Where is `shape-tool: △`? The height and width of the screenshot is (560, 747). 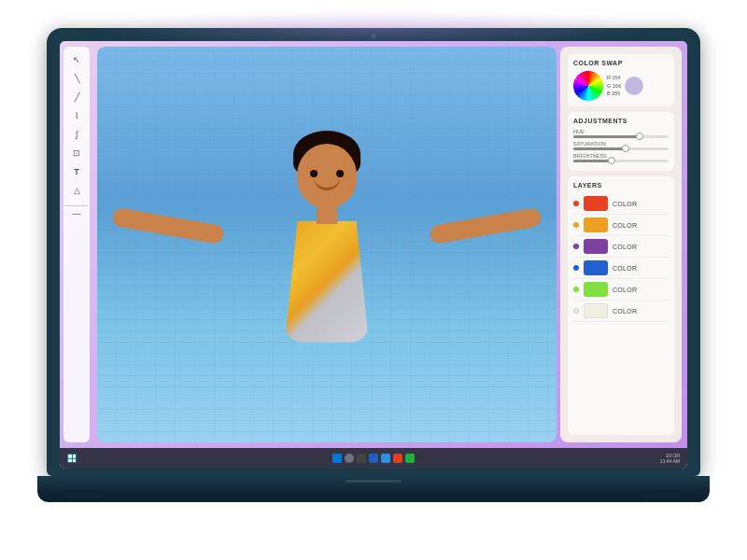 shape-tool: △ is located at coordinates (77, 190).